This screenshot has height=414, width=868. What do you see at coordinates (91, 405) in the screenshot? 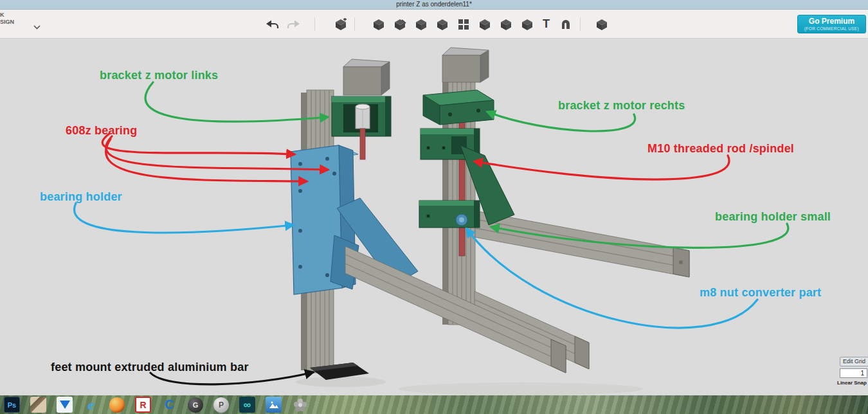
I see `ie-label: e` at bounding box center [91, 405].